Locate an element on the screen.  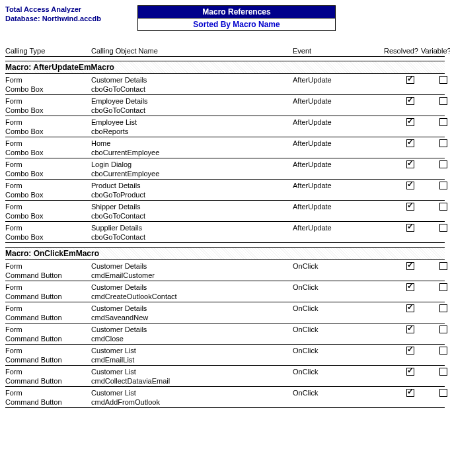
app-title: Total Access Analyzer is located at coordinates (71, 9).